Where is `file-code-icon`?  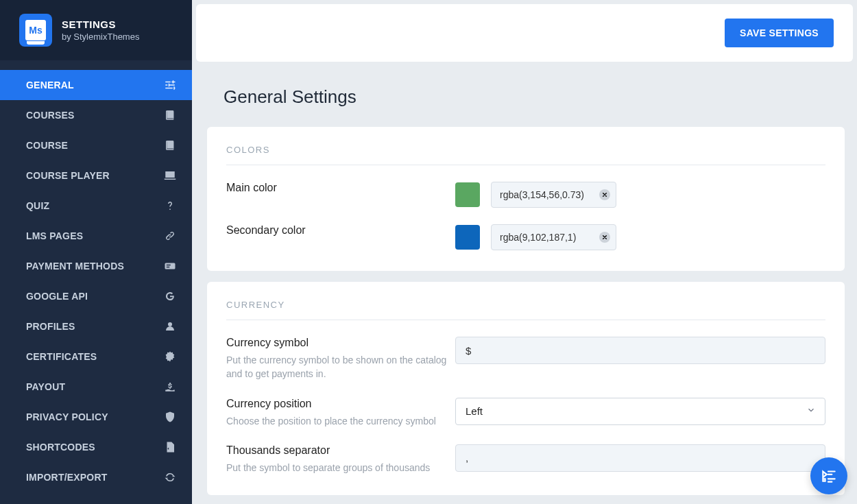 file-code-icon is located at coordinates (170, 447).